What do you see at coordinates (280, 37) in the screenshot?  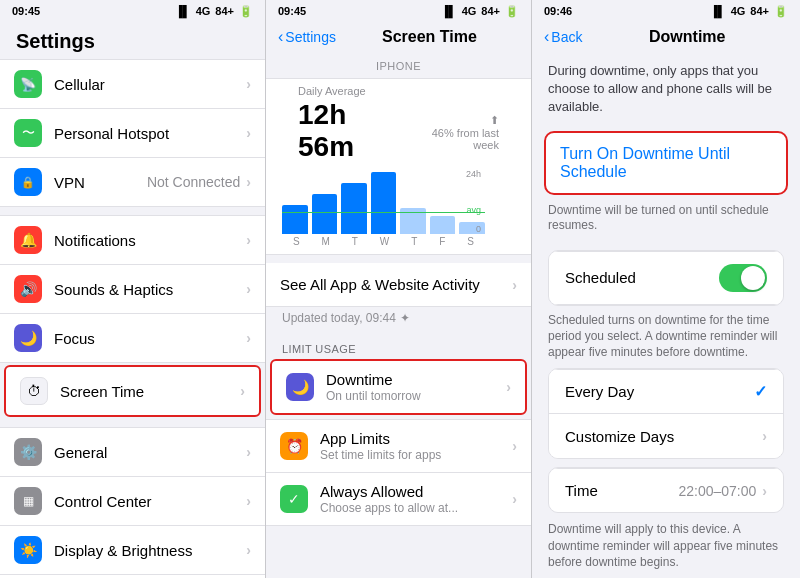 I see `back-chevron-2: ‹` at bounding box center [280, 37].